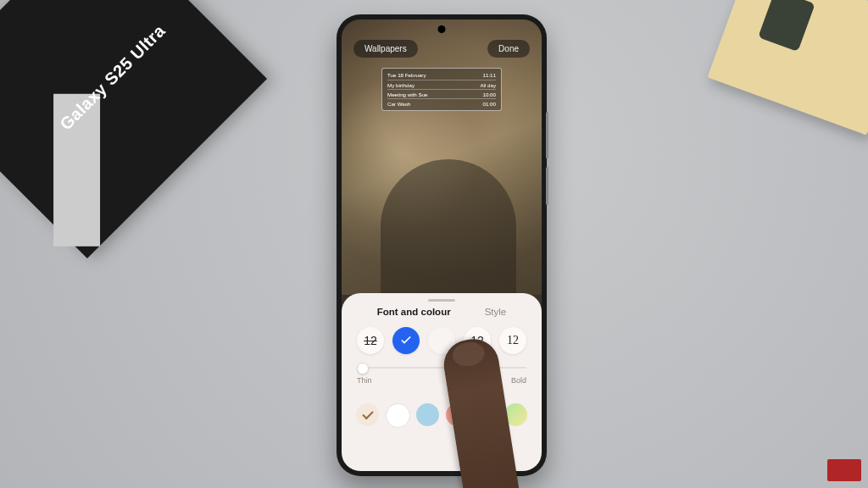 Image resolution: width=868 pixels, height=488 pixels. Describe the element at coordinates (442, 90) in the screenshot. I see `calendar-widget-preview: Tue 18 February 11:11 My birthday All da…` at that location.